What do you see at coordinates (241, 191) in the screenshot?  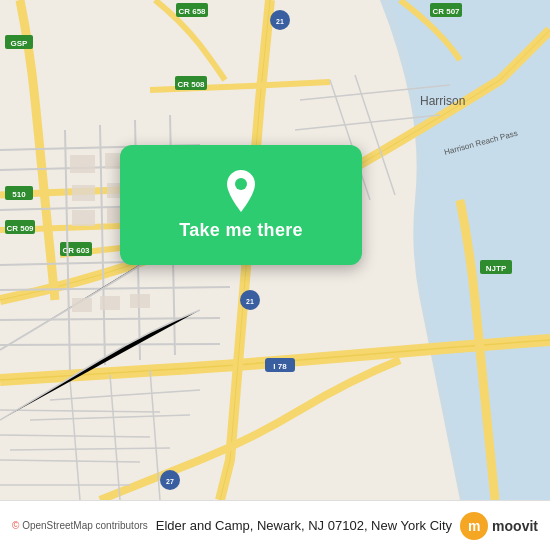 I see `location-pin-icon` at bounding box center [241, 191].